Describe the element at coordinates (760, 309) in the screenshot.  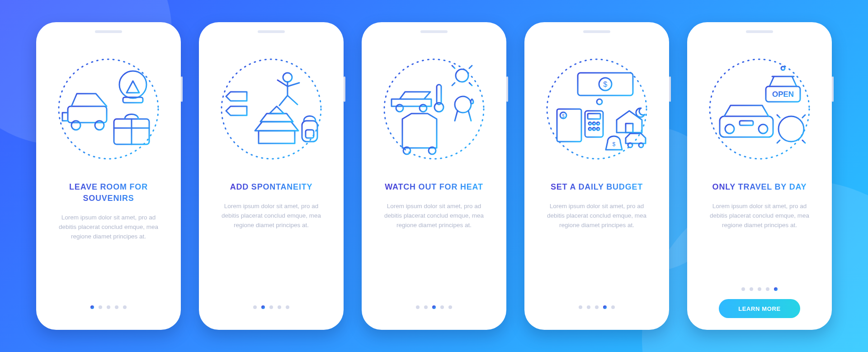
I see `learn-more-button: LEARN MORE` at that location.